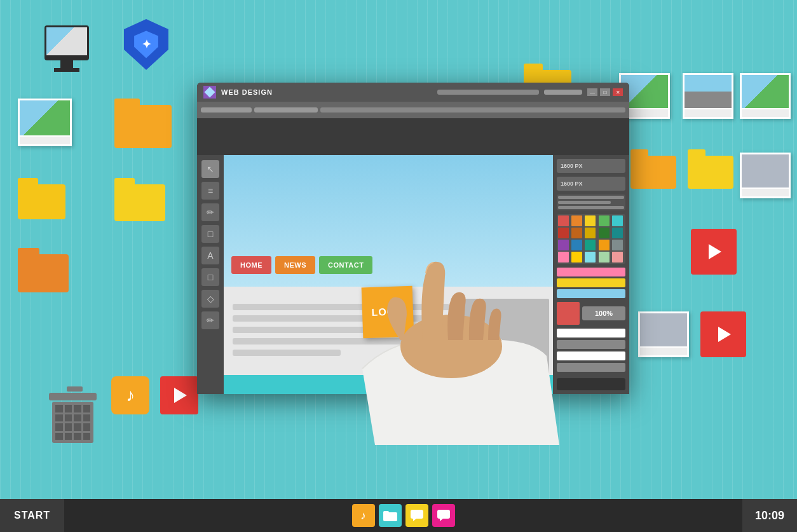 The width and height of the screenshot is (797, 532). Describe the element at coordinates (210, 320) in the screenshot. I see `brush-tool: ✏` at that location.